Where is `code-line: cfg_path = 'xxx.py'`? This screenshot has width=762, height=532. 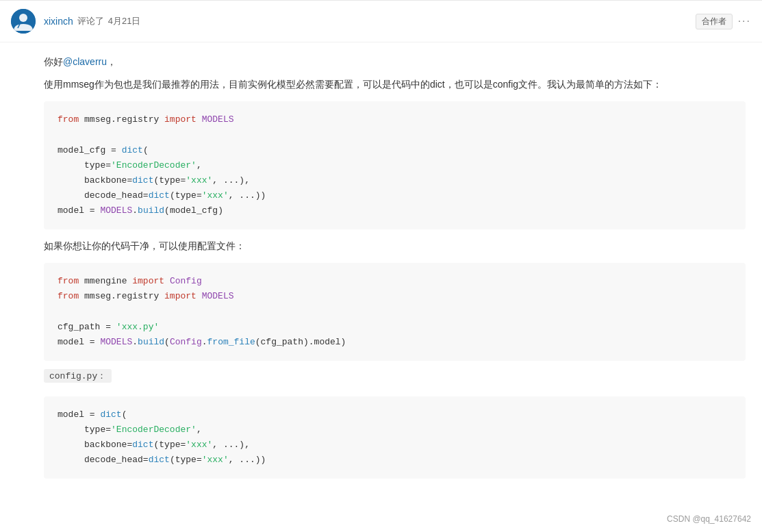
code-line: cfg_path = 'xxx.py' is located at coordinates (394, 327).